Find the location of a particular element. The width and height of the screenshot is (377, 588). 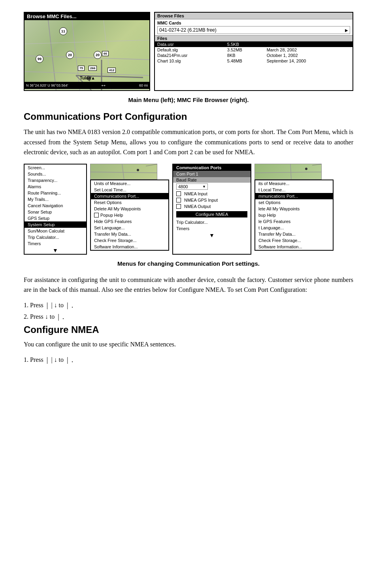

menu-item-screen: Screen... is located at coordinates (55, 168).